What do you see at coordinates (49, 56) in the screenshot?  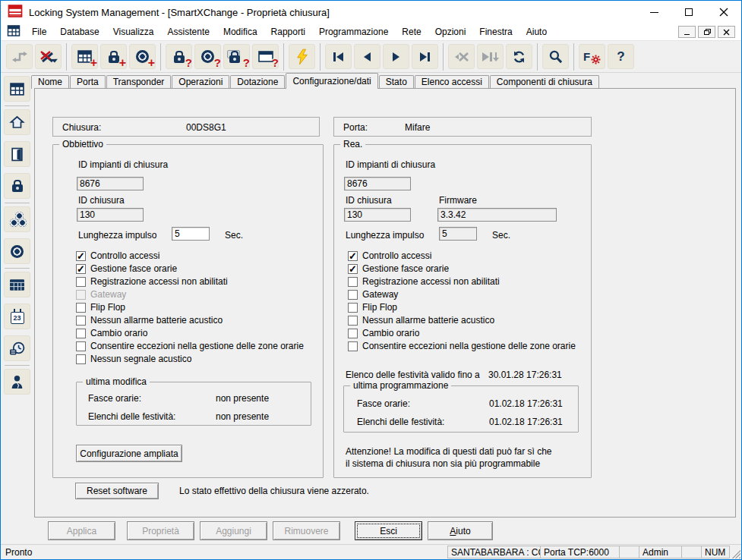 I see `toolbar-disconnect-button` at bounding box center [49, 56].